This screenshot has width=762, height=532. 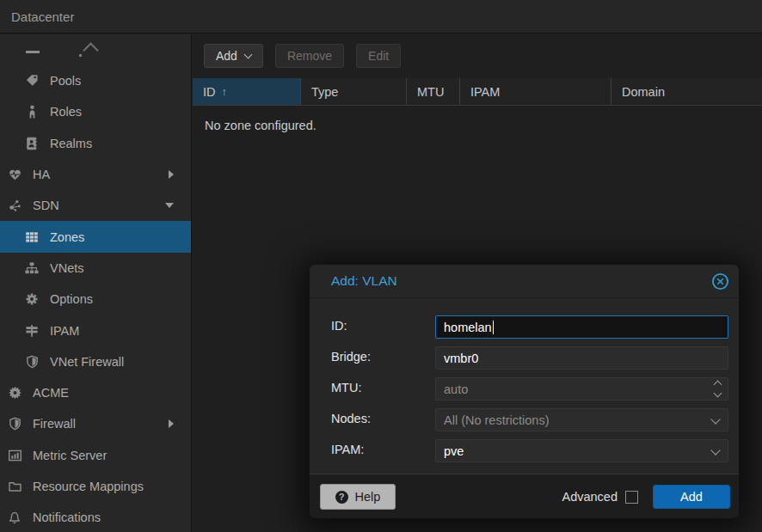 What do you see at coordinates (347, 449) in the screenshot?
I see `ipam-label: IPAM:` at bounding box center [347, 449].